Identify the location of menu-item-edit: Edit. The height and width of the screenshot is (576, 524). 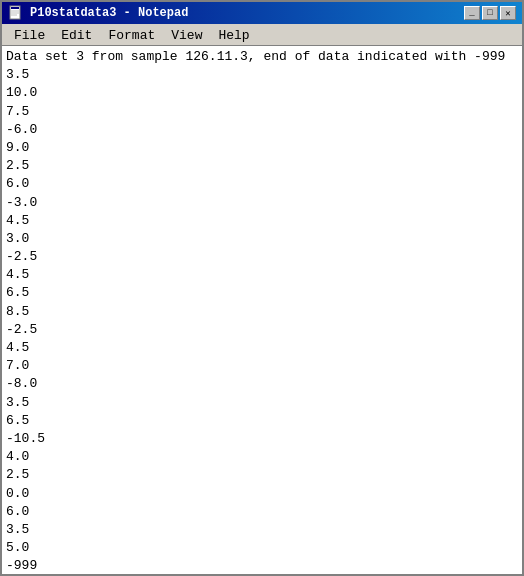
(76, 34).